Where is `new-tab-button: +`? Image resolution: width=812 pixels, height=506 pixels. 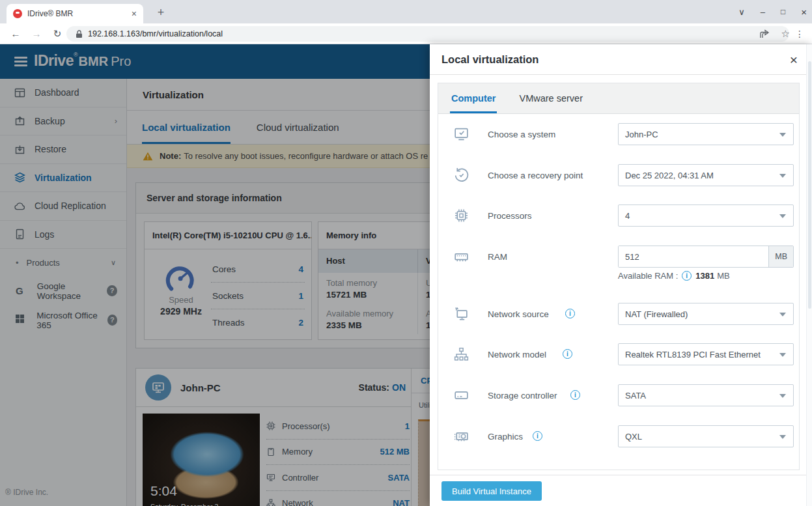
new-tab-button: + is located at coordinates (161, 13).